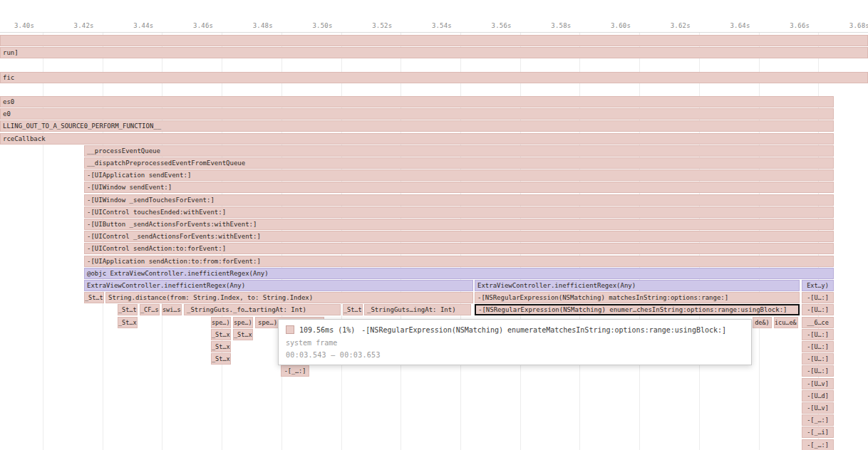  What do you see at coordinates (459, 236) in the screenshot?
I see `flame-frame: -[UIControl _sendActionsForEvents:withEv…` at bounding box center [459, 236].